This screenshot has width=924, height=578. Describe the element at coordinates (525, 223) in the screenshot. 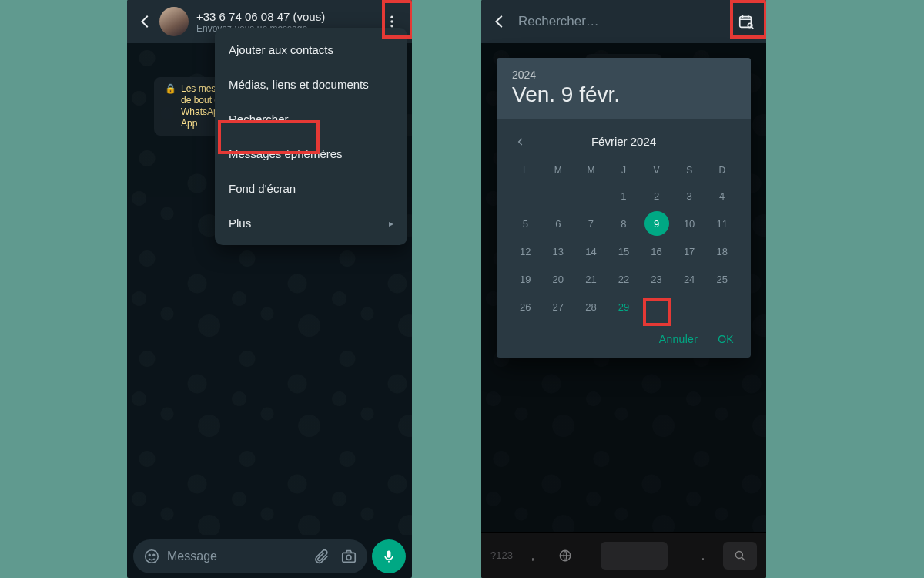

I see `day-5: 5` at that location.